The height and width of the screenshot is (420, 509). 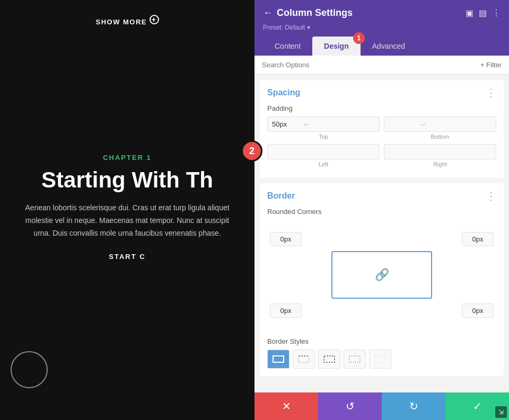 I want to click on resize-handle: ⇲, so click(x=501, y=412).